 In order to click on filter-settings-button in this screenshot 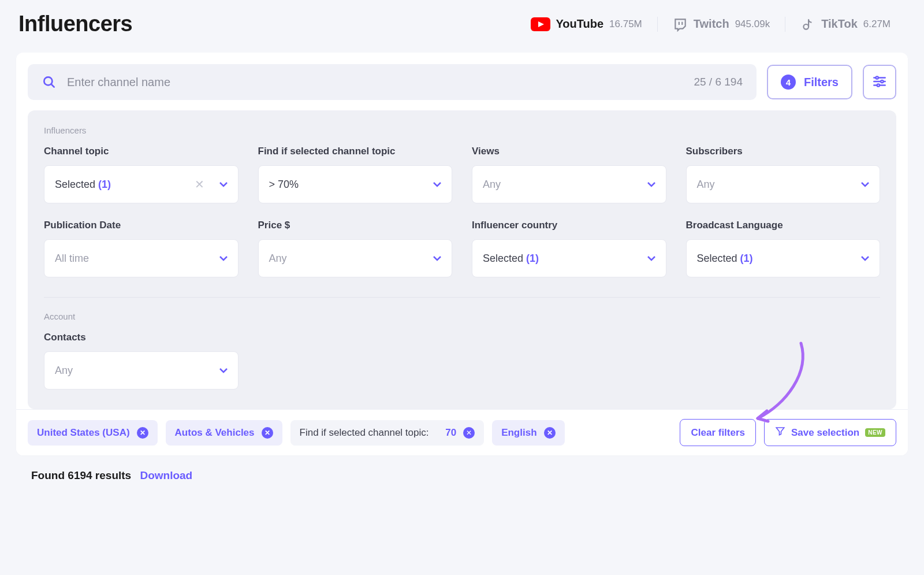, I will do `click(880, 82)`.